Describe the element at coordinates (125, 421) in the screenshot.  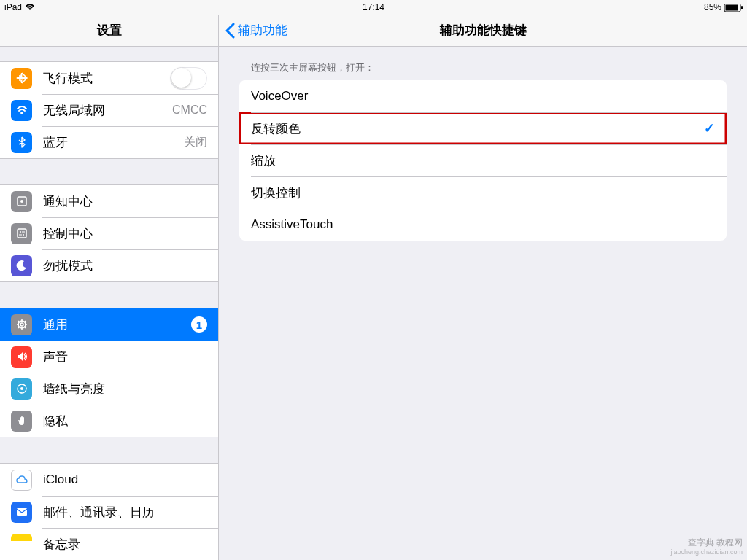
I see `row-label: 隐私` at that location.